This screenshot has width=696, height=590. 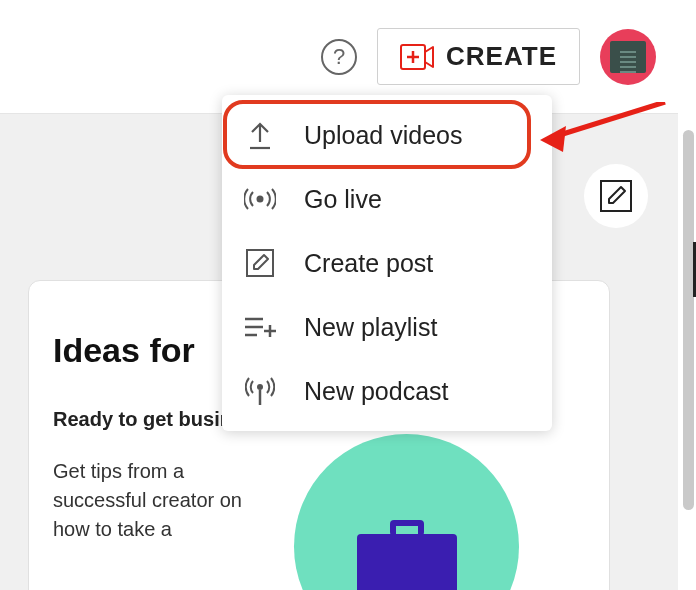 I want to click on menu-item-new-playlist: New playlist, so click(x=387, y=327).